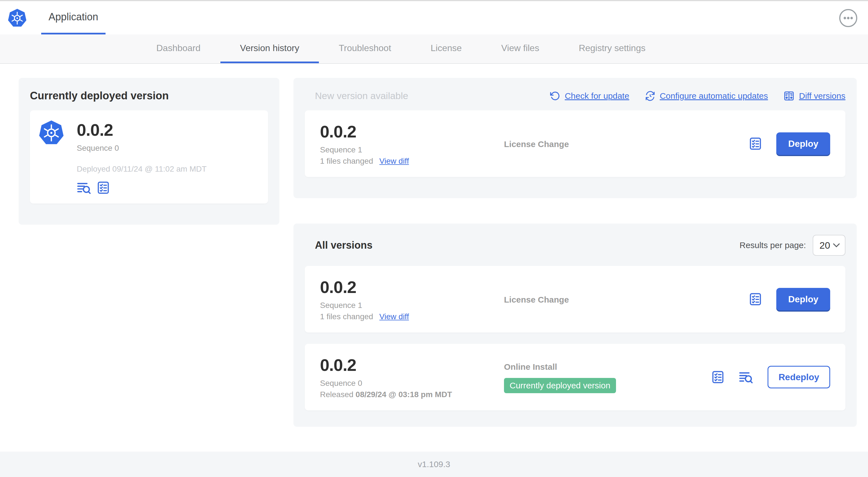 The width and height of the screenshot is (868, 477). What do you see at coordinates (168, 169) in the screenshot?
I see `deployed-timestamp: Deployed 09/11/24 @ 11:02 am MDT` at bounding box center [168, 169].